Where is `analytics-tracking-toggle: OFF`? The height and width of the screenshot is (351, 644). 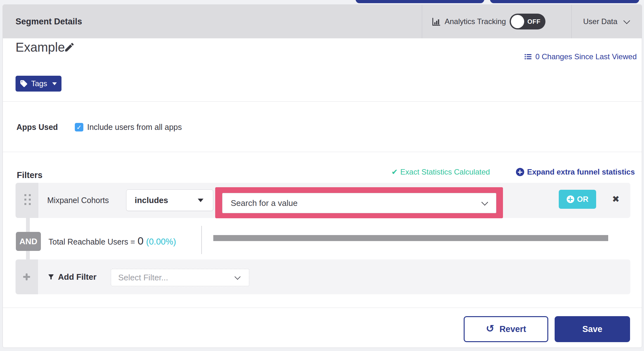
analytics-tracking-toggle: OFF is located at coordinates (527, 22).